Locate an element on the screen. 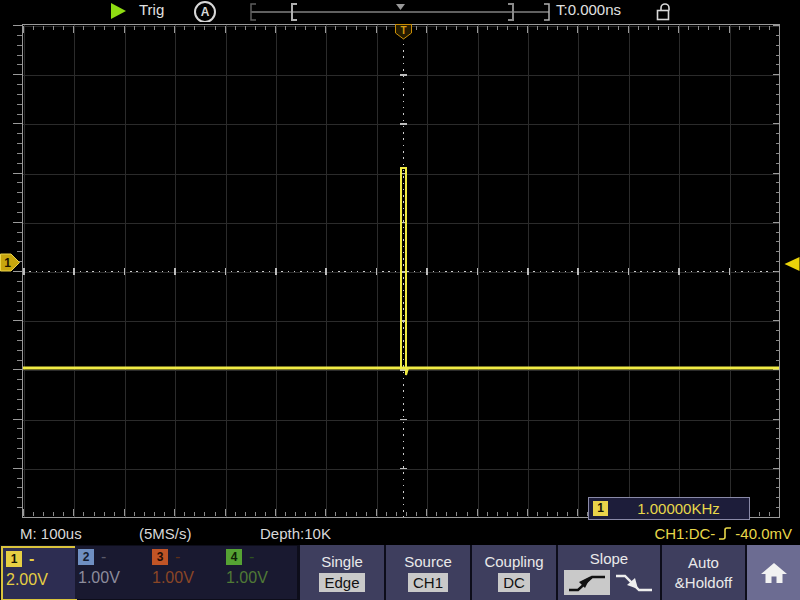 The height and width of the screenshot is (600, 800). trigger-type-value: Edge is located at coordinates (342, 582).